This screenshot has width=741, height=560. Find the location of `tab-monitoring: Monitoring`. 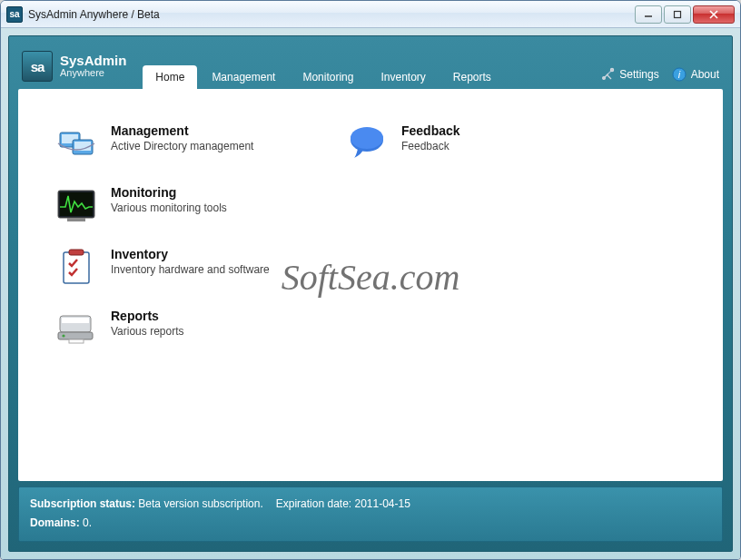

tab-monitoring: Monitoring is located at coordinates (328, 77).